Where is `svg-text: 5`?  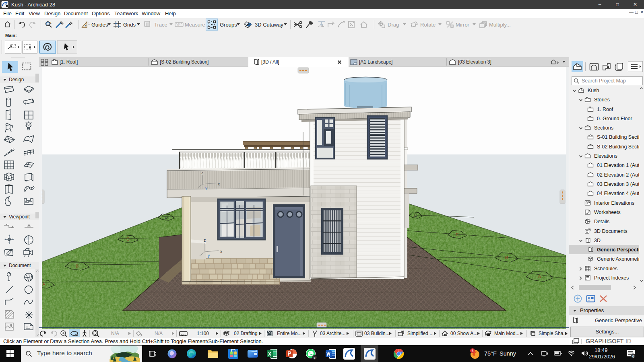 svg-text: 5 is located at coordinates (473, 351).